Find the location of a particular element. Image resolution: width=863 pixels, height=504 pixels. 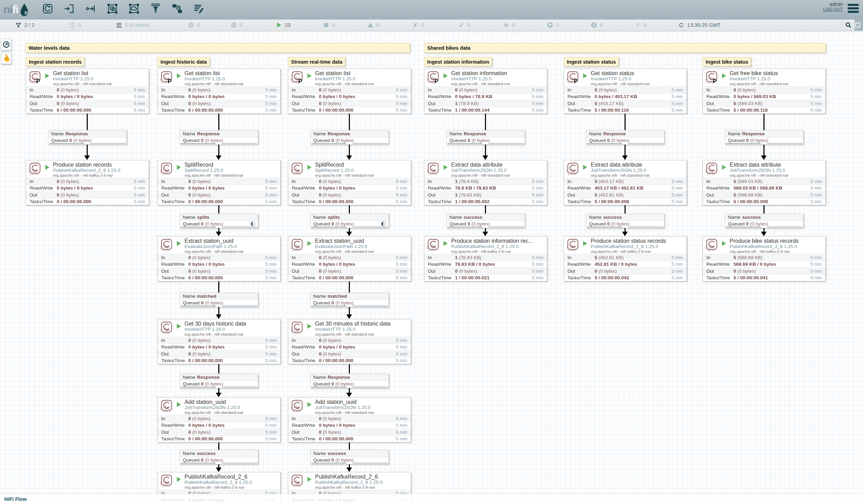

processor: Produce bike status recordsPublishKafkaR… is located at coordinates (764, 259).